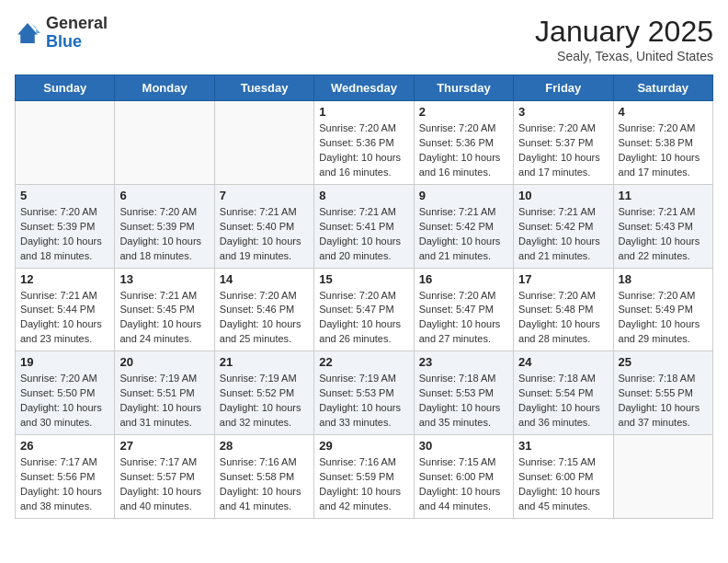 This screenshot has width=728, height=563. Describe the element at coordinates (265, 195) in the screenshot. I see `day-number: 7` at that location.